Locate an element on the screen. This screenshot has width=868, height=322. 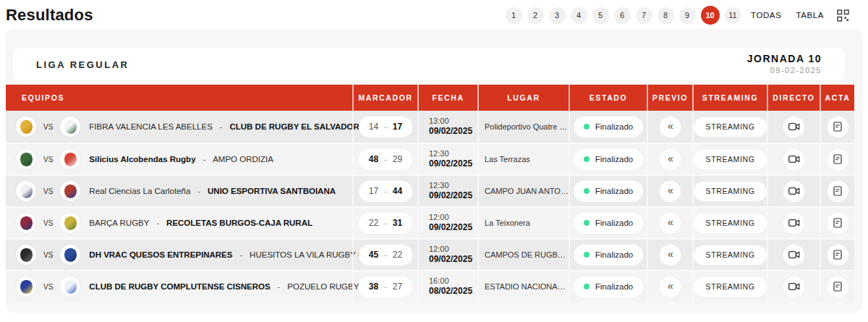
away-score: 44 is located at coordinates (398, 191).